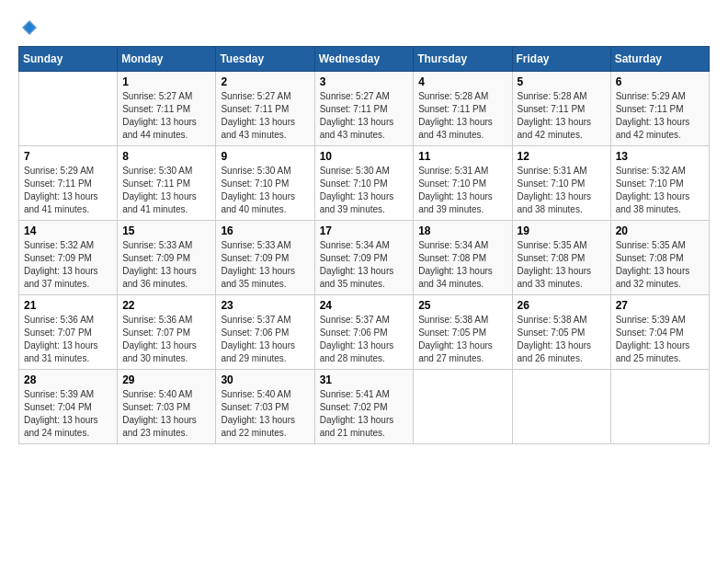 The height and width of the screenshot is (563, 728). I want to click on day-number: 23, so click(265, 305).